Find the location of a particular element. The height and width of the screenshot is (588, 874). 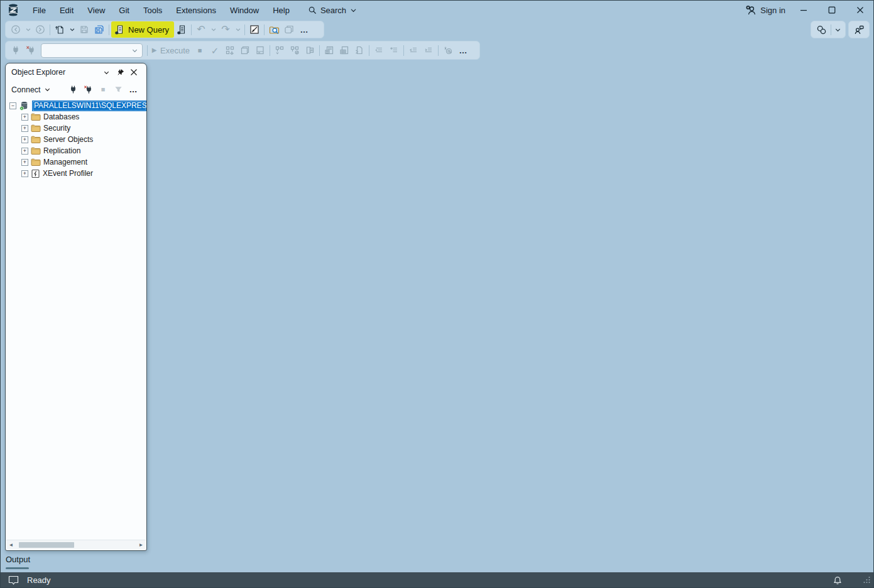

send-feedback-icon is located at coordinates (859, 30).